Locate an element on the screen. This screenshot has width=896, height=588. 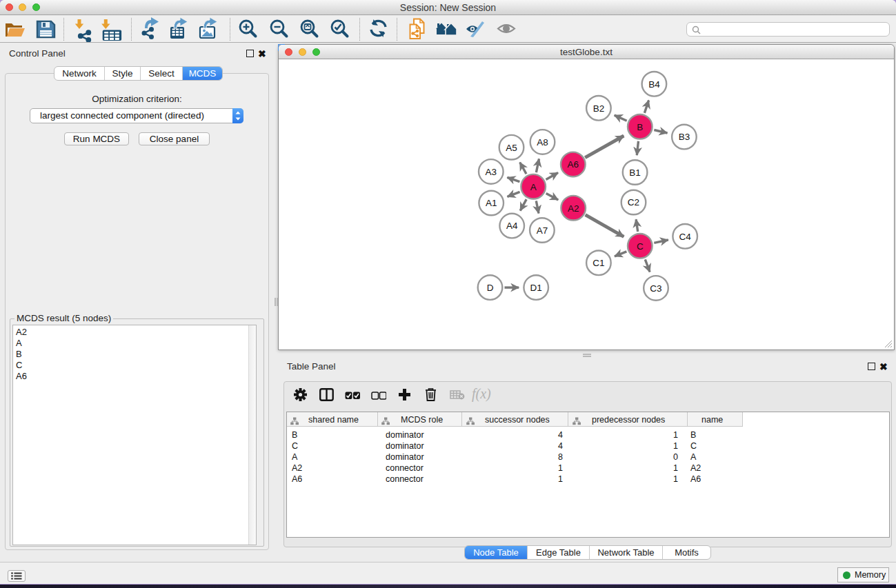
svg-text: A2 is located at coordinates (574, 208).